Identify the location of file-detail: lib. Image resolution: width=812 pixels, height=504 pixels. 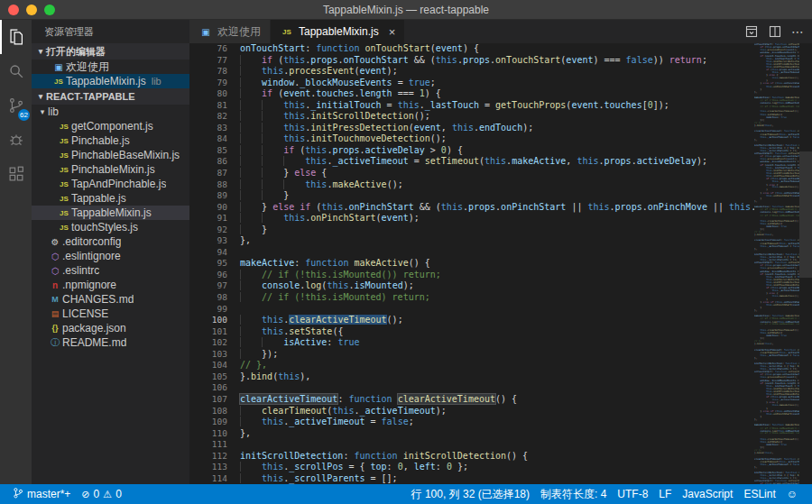
(157, 81).